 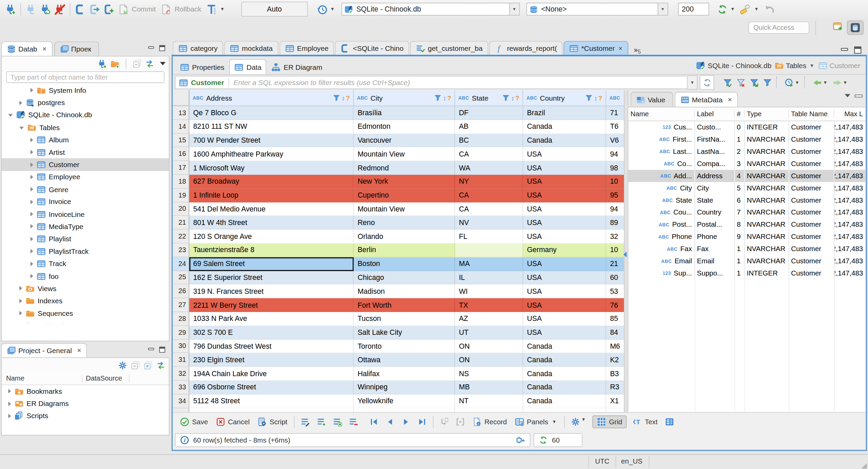 I want to click on grid-cell: Fort Worth, so click(x=404, y=305).